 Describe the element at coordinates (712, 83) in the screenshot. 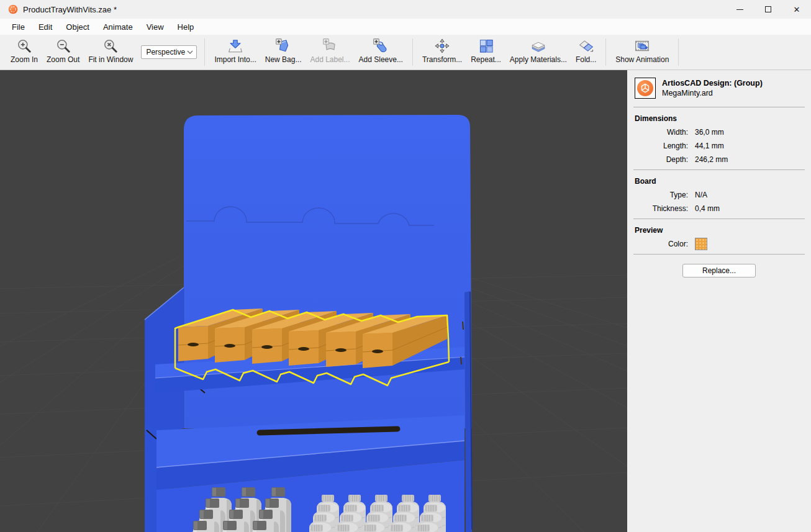

I see `selection-title: ArtiosCAD Design: (Group)` at that location.